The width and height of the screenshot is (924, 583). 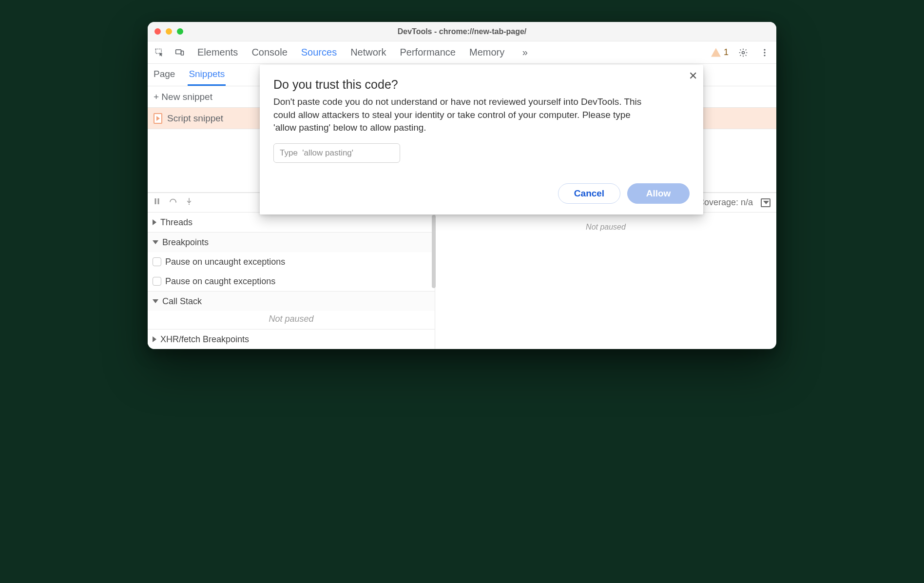 I want to click on tab-sources: Sources, so click(x=319, y=53).